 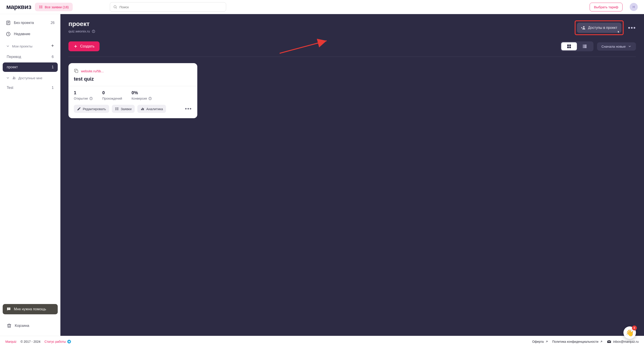 I want to click on trash-label: Корзина, so click(x=22, y=326).